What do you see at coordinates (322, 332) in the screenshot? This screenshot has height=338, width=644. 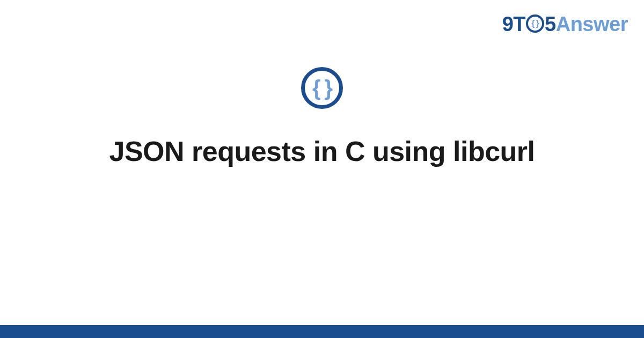 I see `footer-band` at bounding box center [322, 332].